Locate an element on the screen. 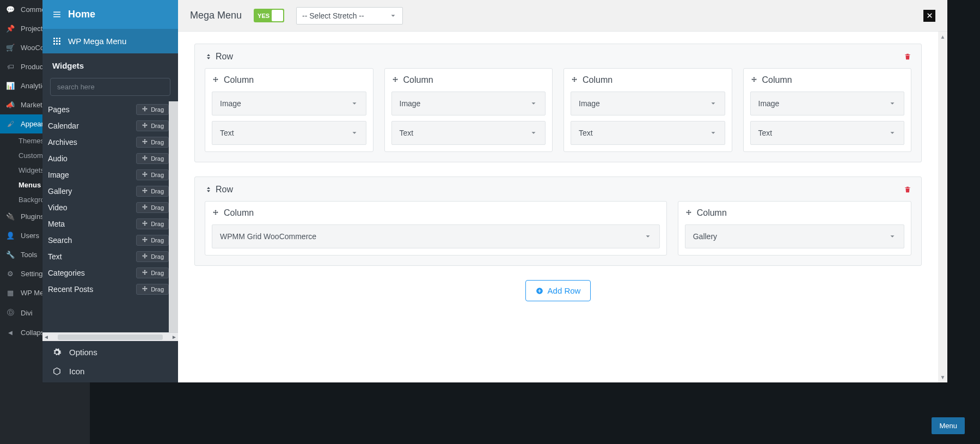 This screenshot has width=980, height=444. builder-column: Column Gallery is located at coordinates (795, 228).